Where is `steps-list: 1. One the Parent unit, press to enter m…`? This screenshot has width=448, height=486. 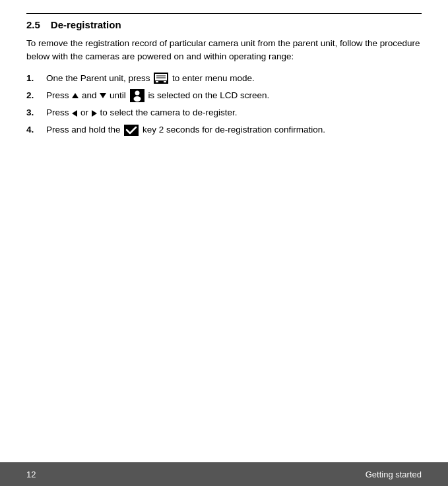 steps-list: 1. One the Parent unit, press to enter m… is located at coordinates (224, 104).